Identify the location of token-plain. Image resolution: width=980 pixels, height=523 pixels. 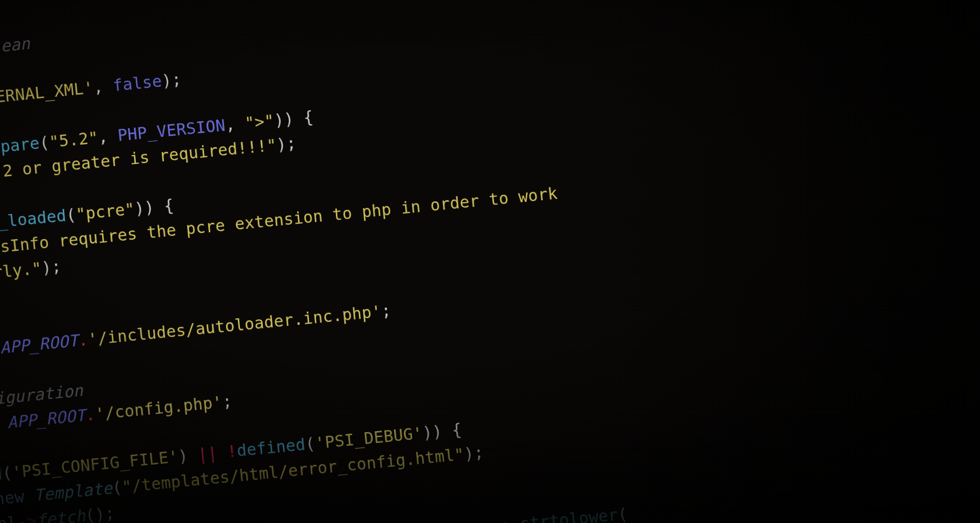
(461, 520).